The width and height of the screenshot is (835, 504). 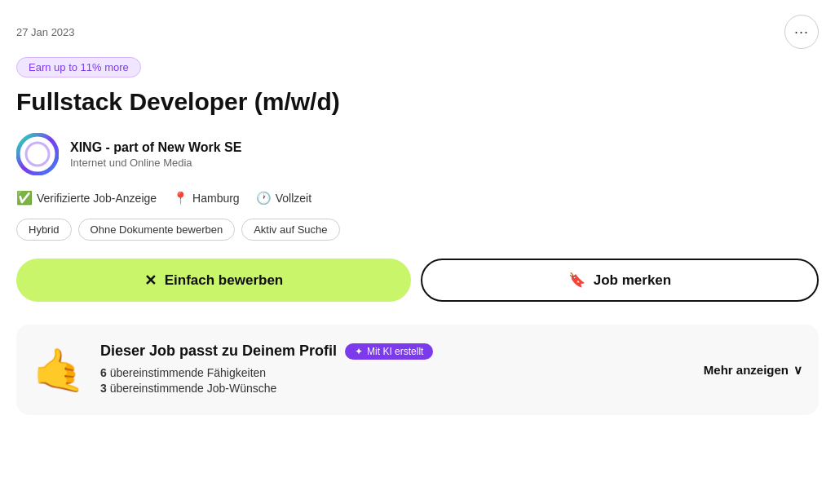 What do you see at coordinates (395, 373) in the screenshot?
I see `skills-match-stat: 6 übereinstimmende Fähigkeiten` at bounding box center [395, 373].